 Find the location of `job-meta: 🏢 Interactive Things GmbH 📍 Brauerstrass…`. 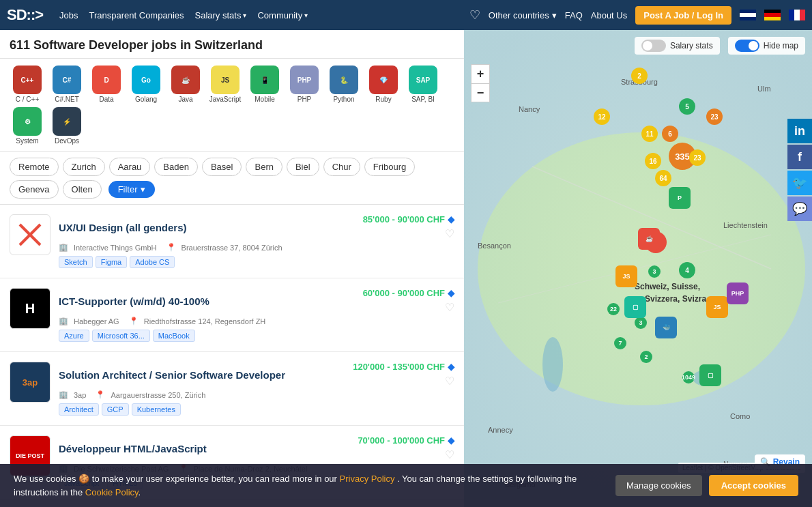

job-meta: 🏢 Interactive Things GmbH 📍 Brauerstrass… is located at coordinates (257, 247).